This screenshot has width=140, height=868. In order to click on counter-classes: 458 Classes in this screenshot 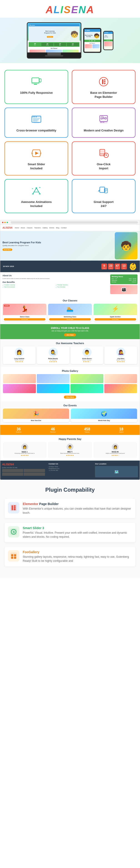, I will do `click(87, 430)`.